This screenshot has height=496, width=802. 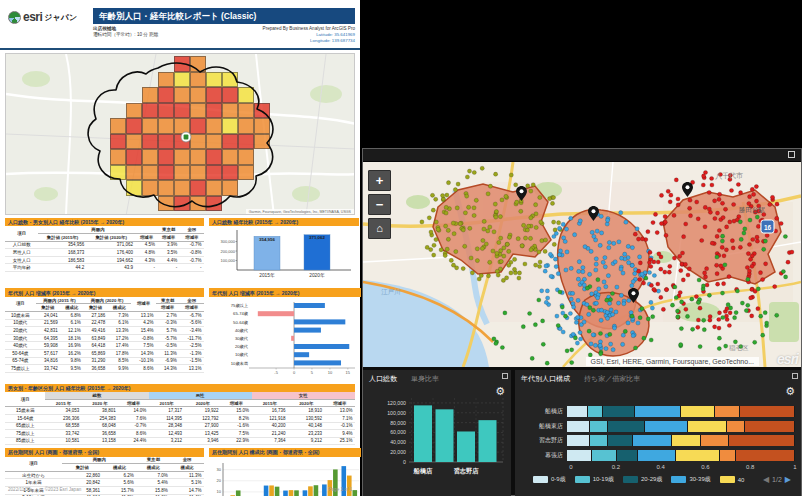 I want to click on cell-value: 3,946, so click(x=203, y=441).